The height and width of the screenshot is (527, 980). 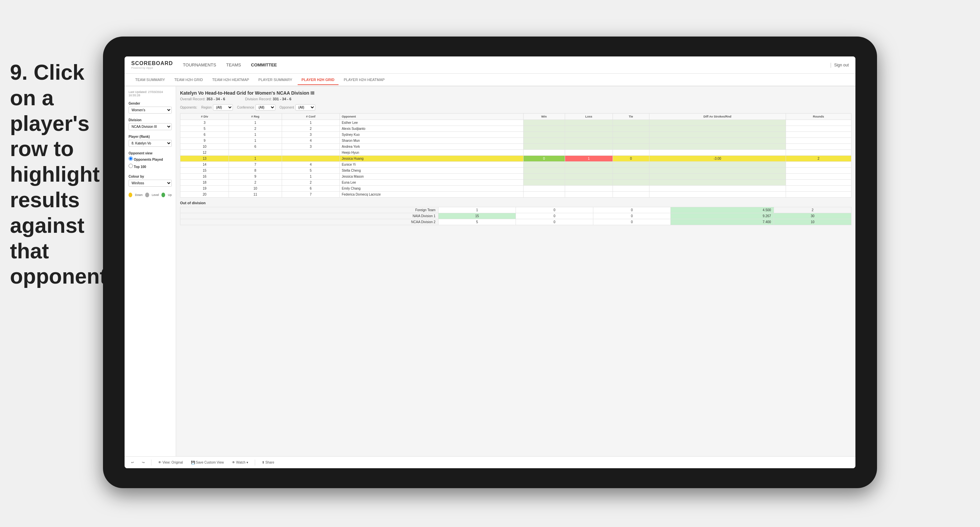 I want to click on filter-row: Opponents: Region (All) Conference (All), so click(x=516, y=107).